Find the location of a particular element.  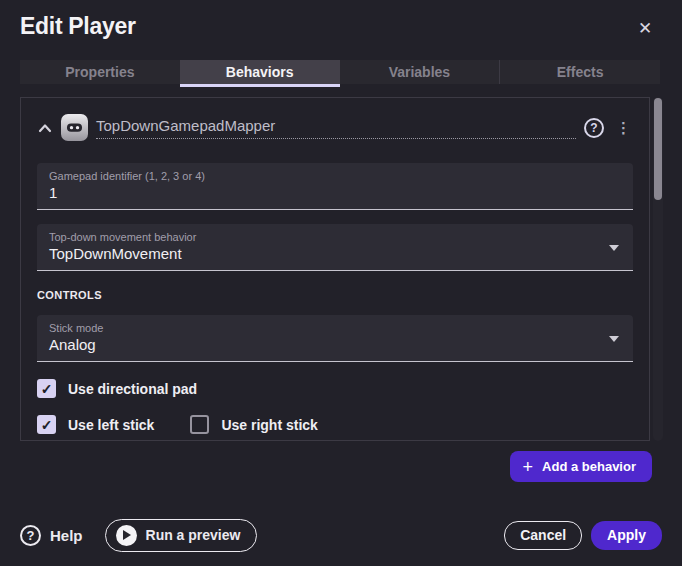

tab-variables: Variables is located at coordinates (420, 72).